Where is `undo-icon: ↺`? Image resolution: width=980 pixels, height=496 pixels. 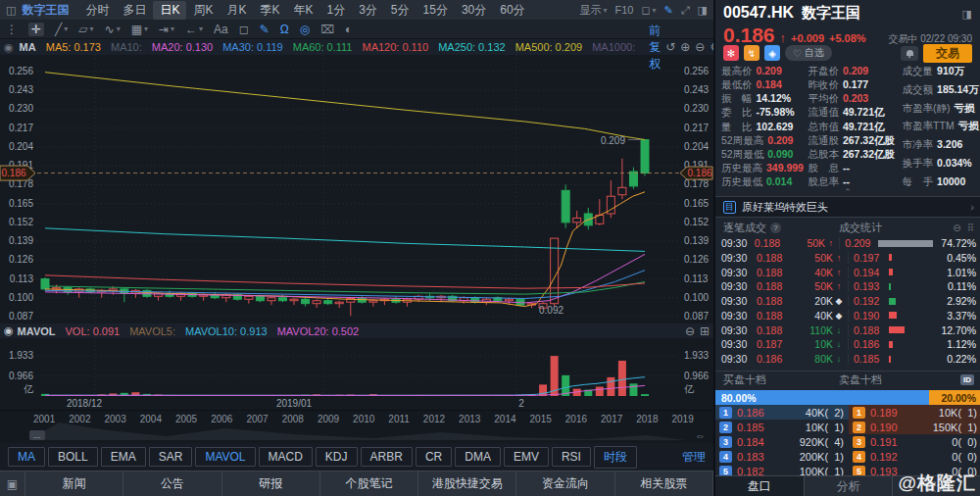 undo-icon: ↺ is located at coordinates (670, 47).